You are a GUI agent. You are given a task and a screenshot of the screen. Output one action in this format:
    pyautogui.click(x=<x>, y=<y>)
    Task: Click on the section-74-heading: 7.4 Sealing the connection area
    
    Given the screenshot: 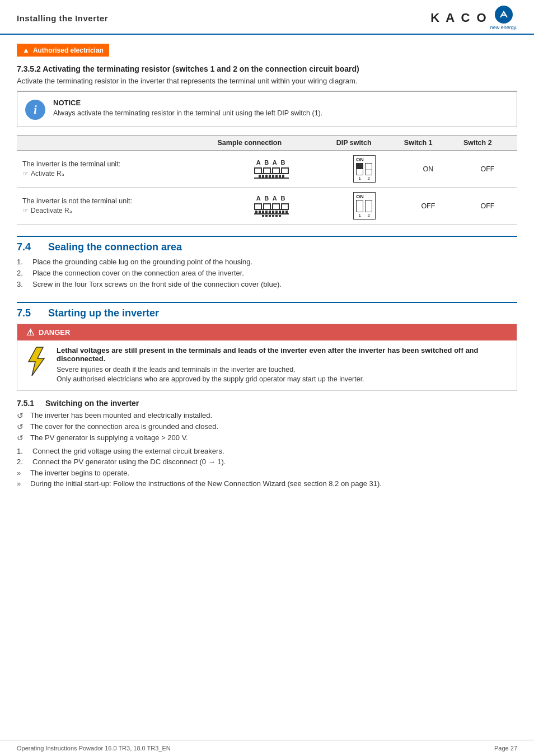 What is the action you would take?
    pyautogui.click(x=267, y=248)
    